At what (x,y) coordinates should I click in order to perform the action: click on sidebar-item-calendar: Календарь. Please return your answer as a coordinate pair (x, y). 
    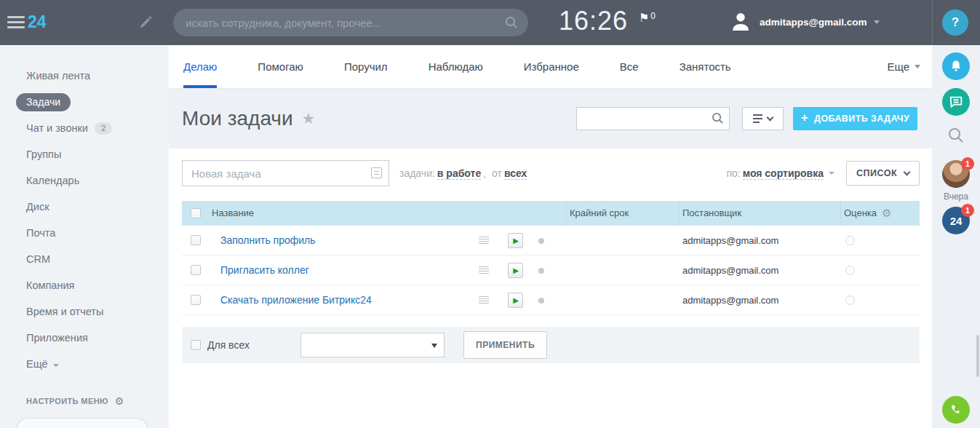
    Looking at the image, I should click on (84, 181).